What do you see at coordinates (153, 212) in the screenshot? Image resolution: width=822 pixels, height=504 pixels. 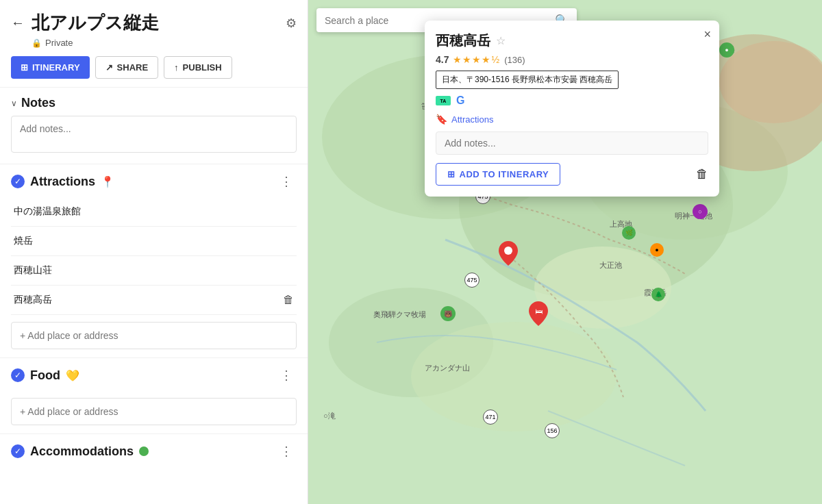 I see `list-item: 中の湯温泉旅館` at bounding box center [153, 212].